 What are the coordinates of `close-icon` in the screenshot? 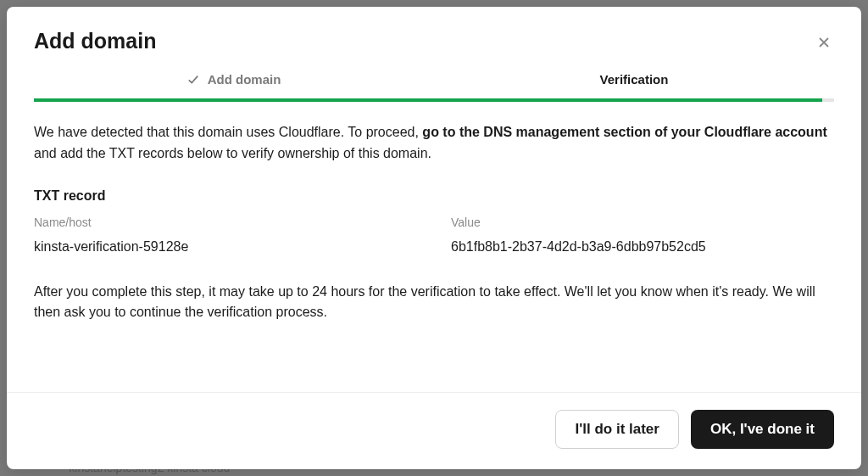 It's located at (824, 46).